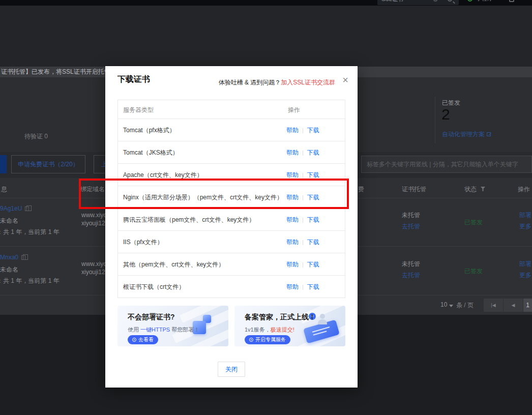  I want to click on col-server-type: 服务器类型, so click(138, 110).